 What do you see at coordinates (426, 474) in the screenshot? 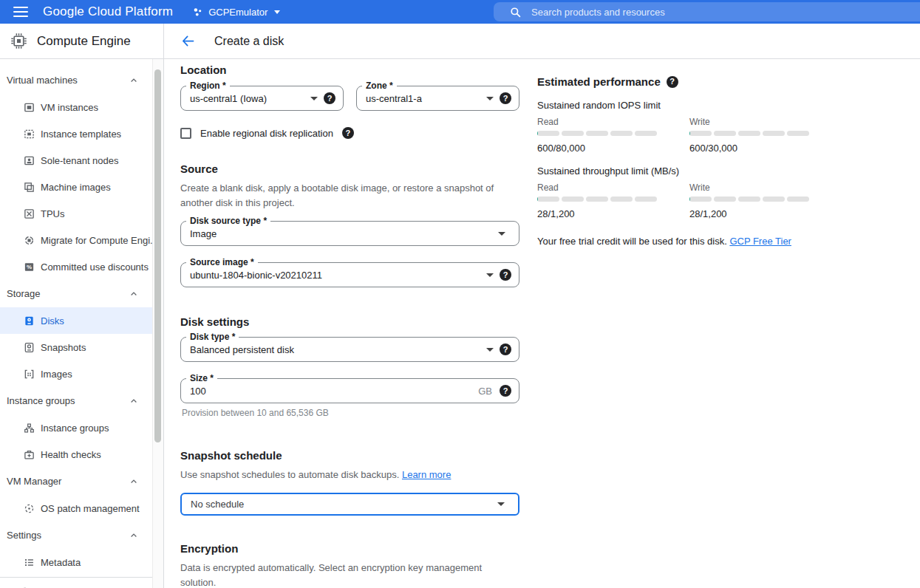
I see `learn-more-link: Learn more` at bounding box center [426, 474].